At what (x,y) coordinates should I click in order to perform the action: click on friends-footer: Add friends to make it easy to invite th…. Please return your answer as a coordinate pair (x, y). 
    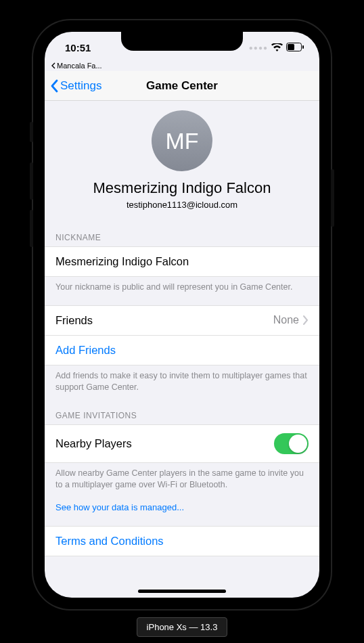
    Looking at the image, I should click on (182, 383).